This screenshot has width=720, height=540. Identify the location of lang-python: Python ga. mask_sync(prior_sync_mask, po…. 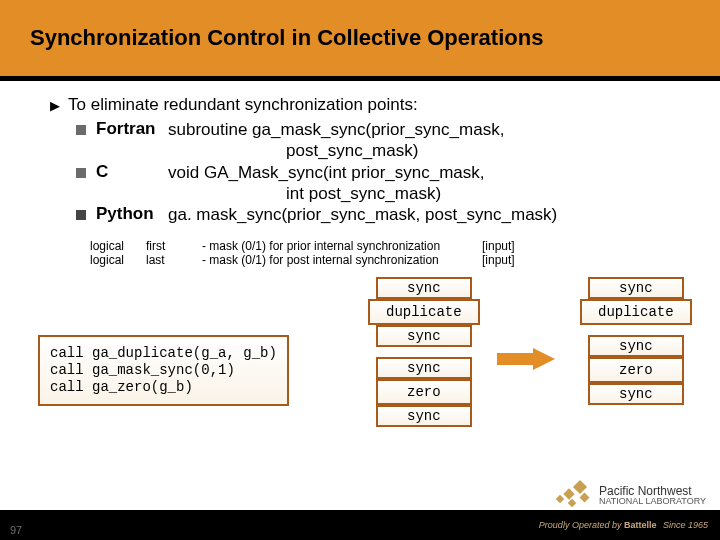
(378, 214).